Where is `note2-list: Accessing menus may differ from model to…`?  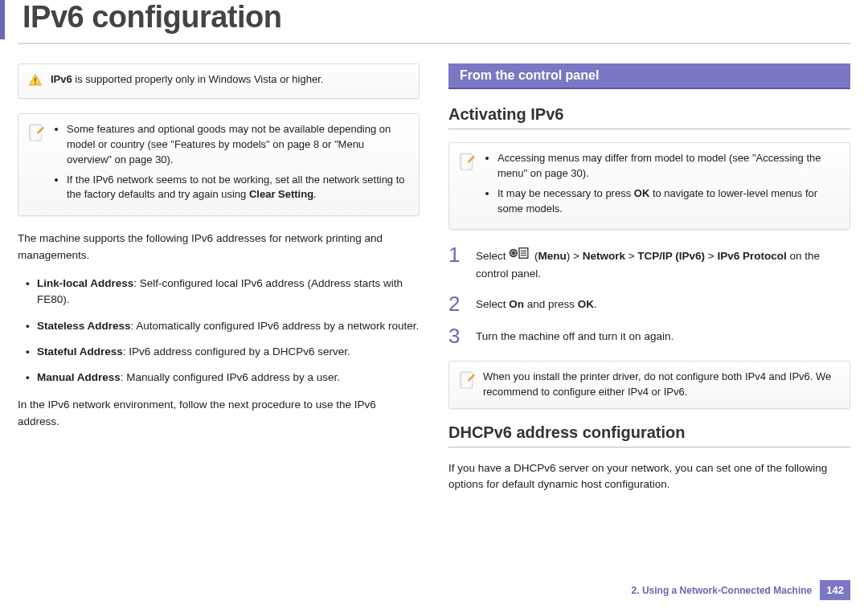 note2-list: Accessing menus may differ from model to… is located at coordinates (661, 183).